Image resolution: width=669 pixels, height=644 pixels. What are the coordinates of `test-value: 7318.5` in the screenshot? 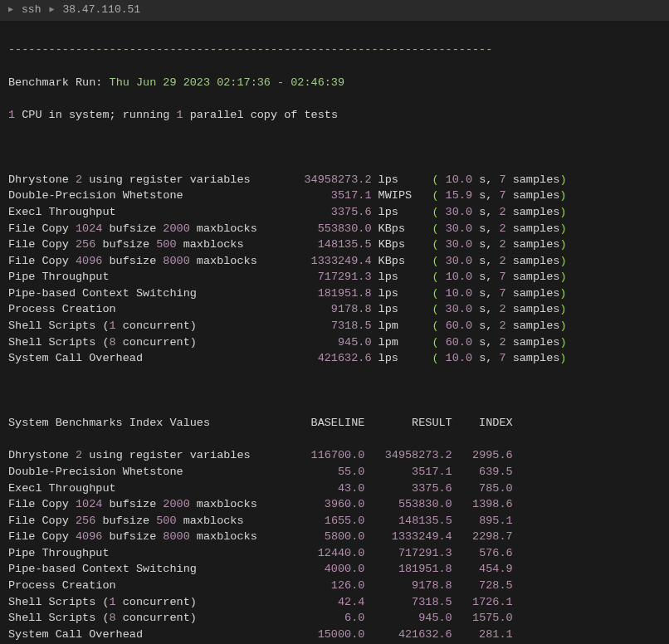 It's located at (324, 325).